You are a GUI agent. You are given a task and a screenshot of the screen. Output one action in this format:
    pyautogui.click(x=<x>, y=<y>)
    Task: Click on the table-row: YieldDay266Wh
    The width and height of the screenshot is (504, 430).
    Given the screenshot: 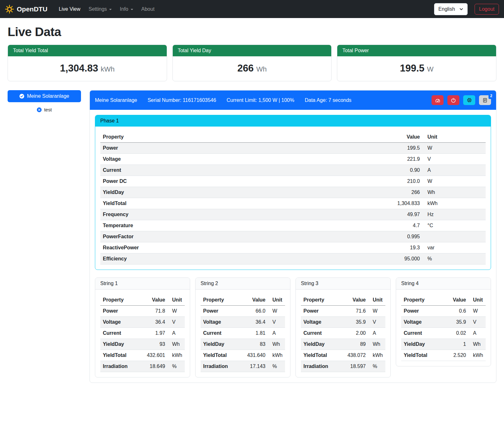 What is the action you would take?
    pyautogui.click(x=293, y=192)
    